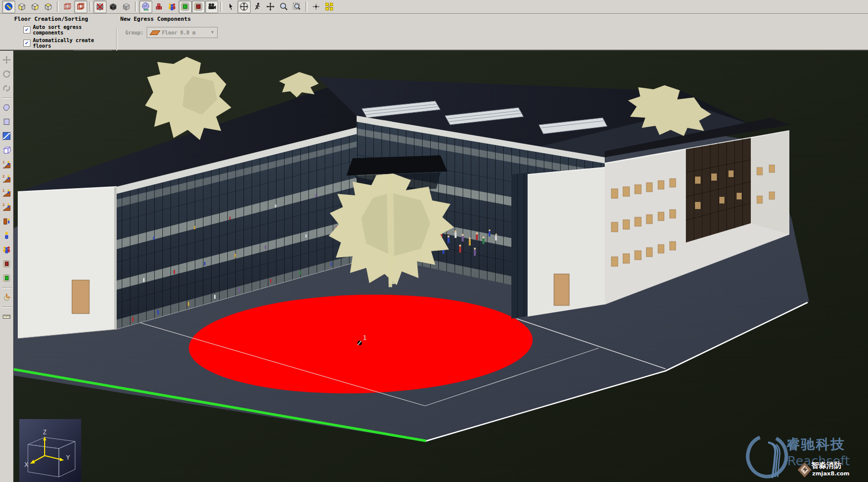 Image resolution: width=868 pixels, height=482 pixels. What do you see at coordinates (284, 7) in the screenshot?
I see `zoom-icon` at bounding box center [284, 7].